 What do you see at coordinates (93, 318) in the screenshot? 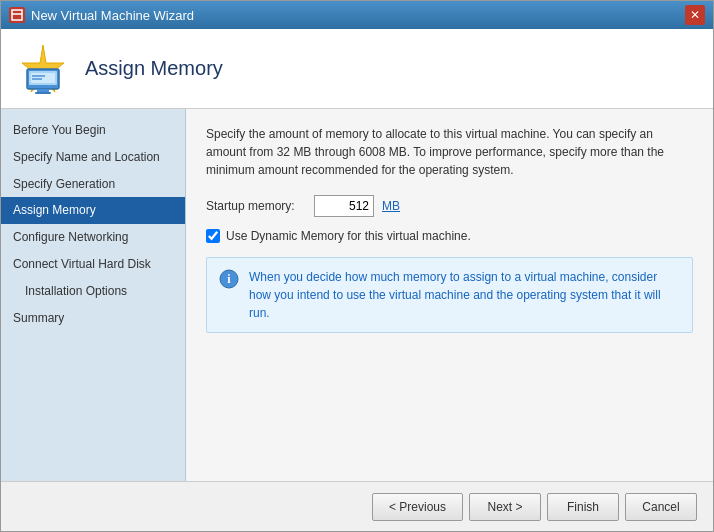
I see `sidebar-item-summary: Summary` at bounding box center [93, 318].